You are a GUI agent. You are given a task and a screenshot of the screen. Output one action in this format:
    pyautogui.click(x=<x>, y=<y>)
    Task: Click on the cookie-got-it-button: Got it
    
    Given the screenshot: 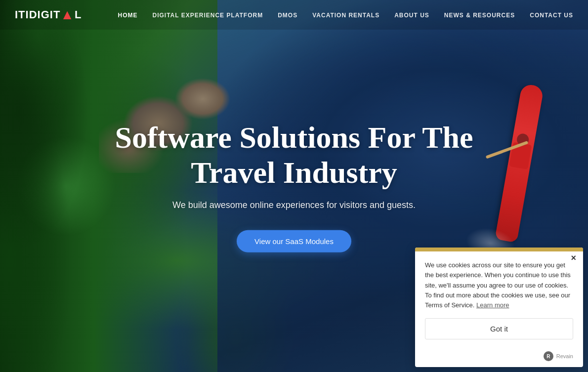 What is the action you would take?
    pyautogui.click(x=499, y=329)
    